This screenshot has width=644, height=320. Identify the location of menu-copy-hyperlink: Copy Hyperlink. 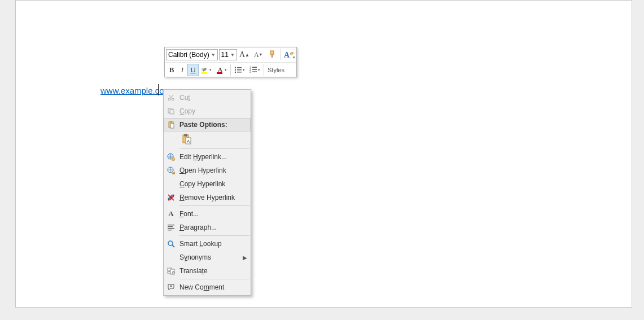
(207, 184).